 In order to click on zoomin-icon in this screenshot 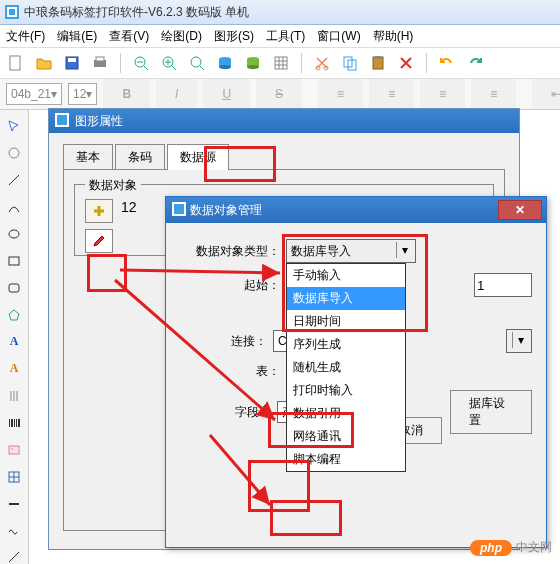, I will do `click(169, 63)`.